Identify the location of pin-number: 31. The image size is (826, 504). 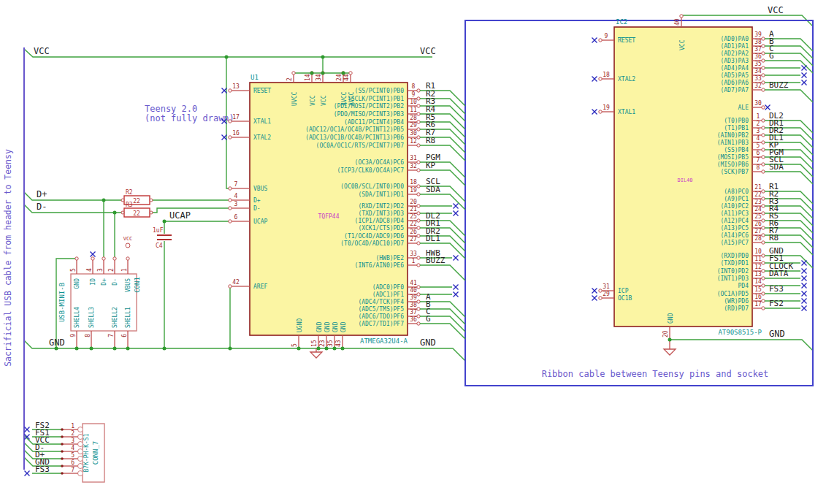
(606, 286).